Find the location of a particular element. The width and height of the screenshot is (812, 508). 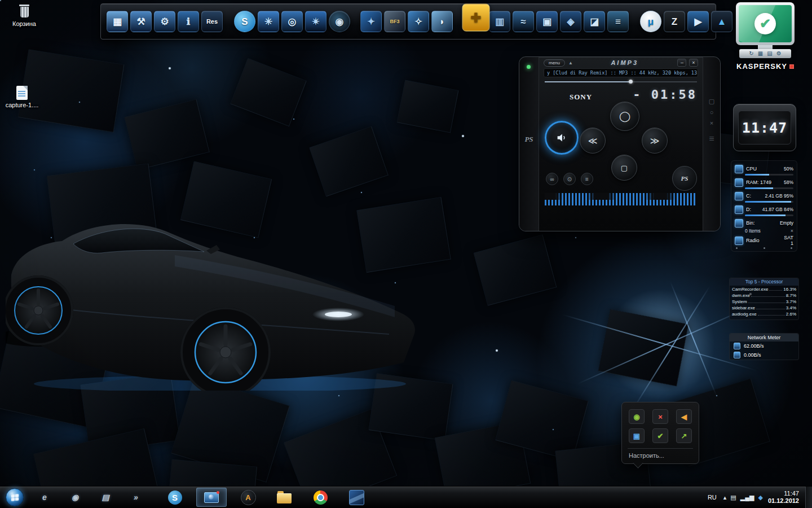

process-value: 3.7% is located at coordinates (791, 301).